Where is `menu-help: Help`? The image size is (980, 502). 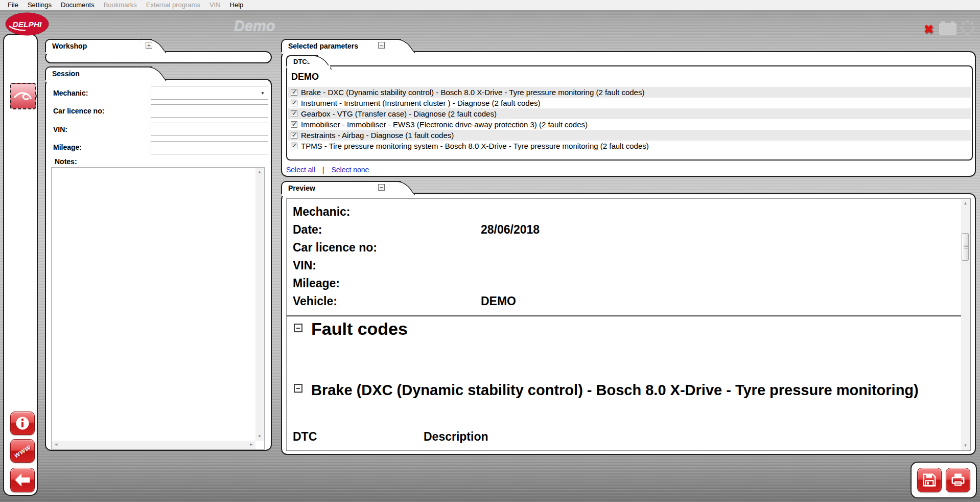
menu-help: Help is located at coordinates (237, 5).